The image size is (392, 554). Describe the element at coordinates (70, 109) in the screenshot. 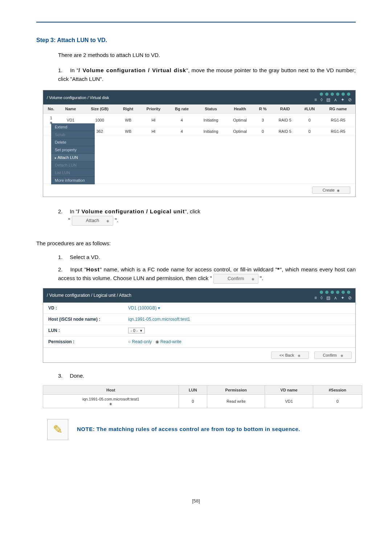

I see `col-name: Name` at that location.